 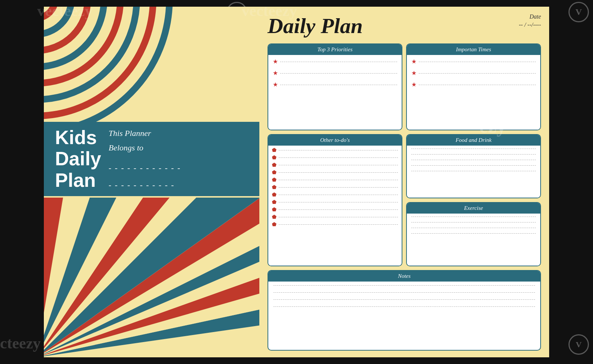 What do you see at coordinates (335, 73) in the screenshot?
I see `priority-item-2: ★` at bounding box center [335, 73].